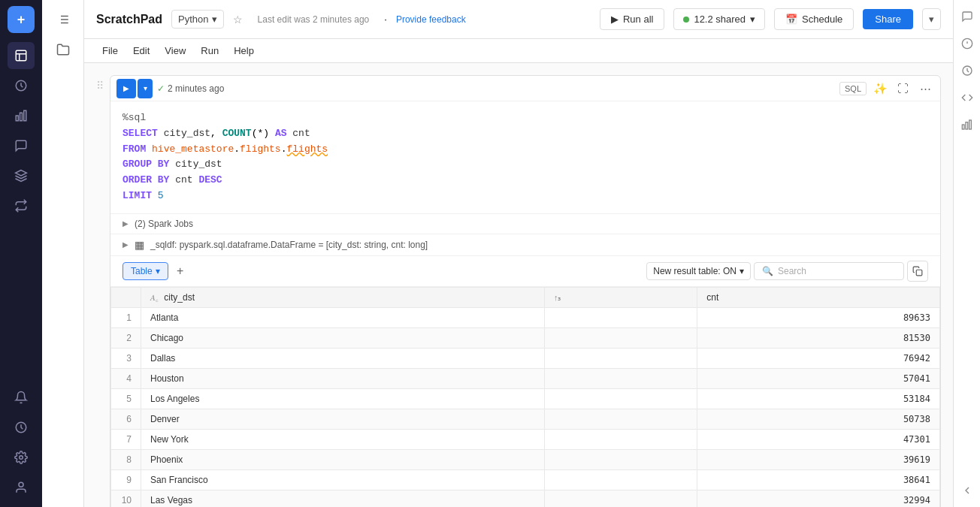  Describe the element at coordinates (525, 224) in the screenshot. I see `spark-jobs-row: ▶ (2) Spark Jobs` at that location.